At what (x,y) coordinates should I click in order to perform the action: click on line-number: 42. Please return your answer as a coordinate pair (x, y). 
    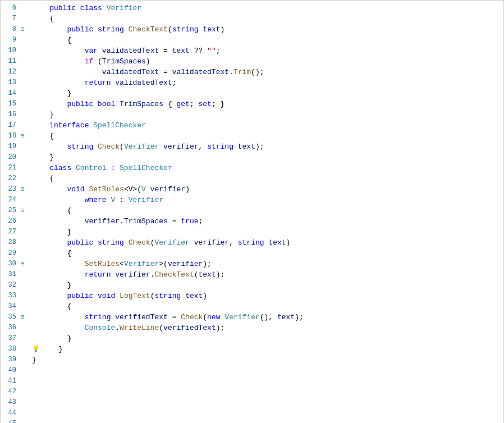
    Looking at the image, I should click on (8, 392).